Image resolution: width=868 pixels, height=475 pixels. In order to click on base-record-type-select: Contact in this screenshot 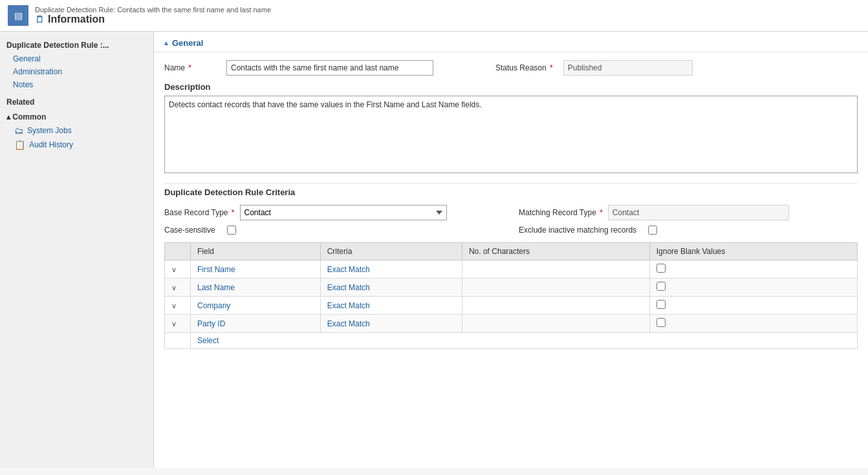, I will do `click(343, 213)`.